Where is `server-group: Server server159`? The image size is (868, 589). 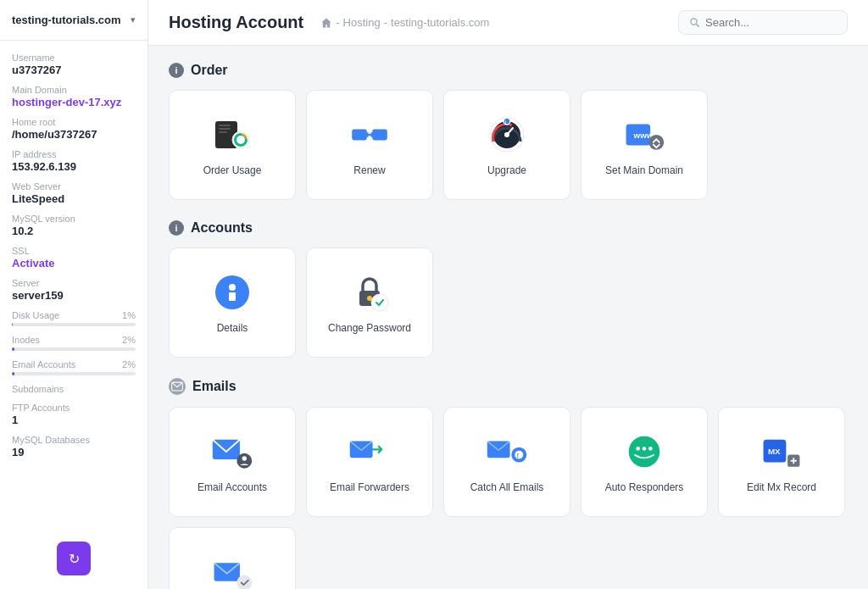 server-group: Server server159 is located at coordinates (74, 290).